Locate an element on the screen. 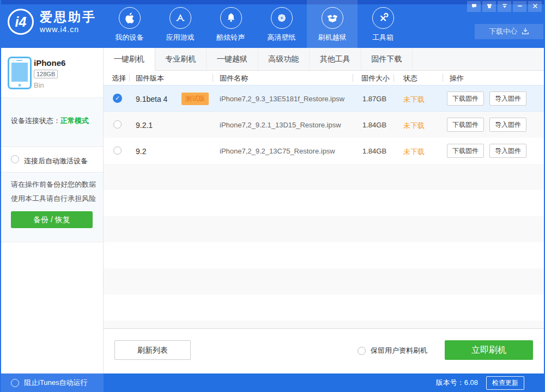 This screenshot has height=392, width=545. backup-restore-button: 备份 / 恢复 is located at coordinates (52, 220).